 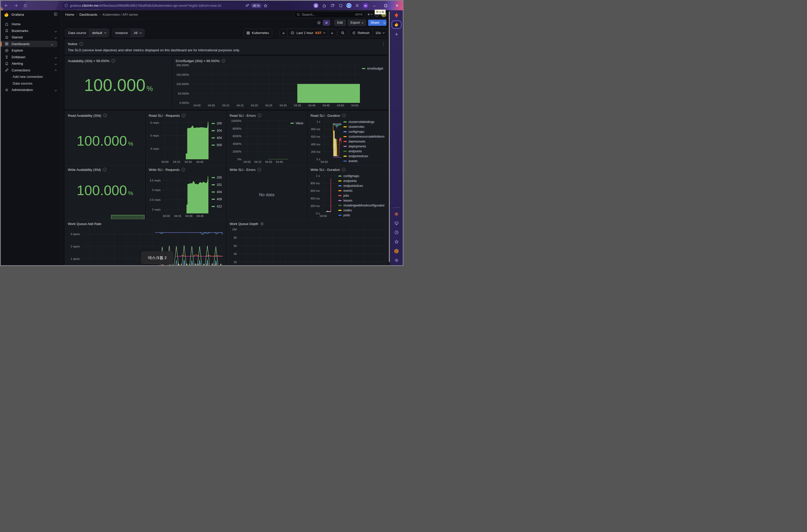 I want to click on extensions-puzzle-icon, so click(x=324, y=5).